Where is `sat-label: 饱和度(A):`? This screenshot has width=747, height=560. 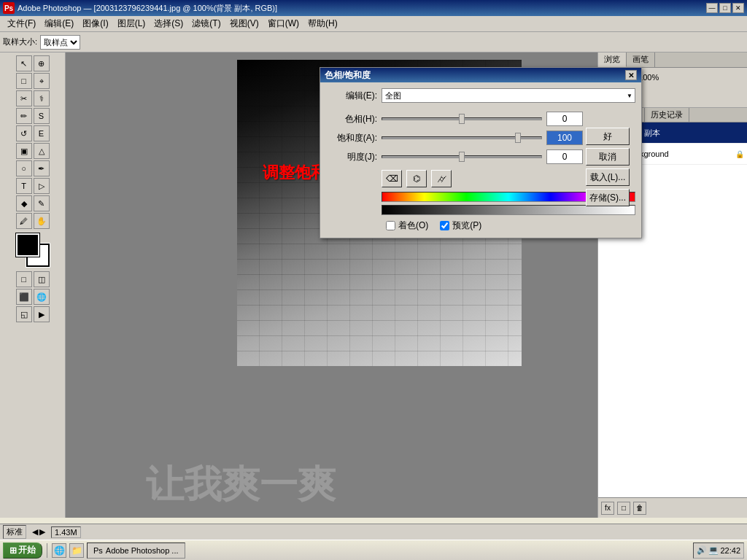
sat-label: 饱和度(A): is located at coordinates (352, 139).